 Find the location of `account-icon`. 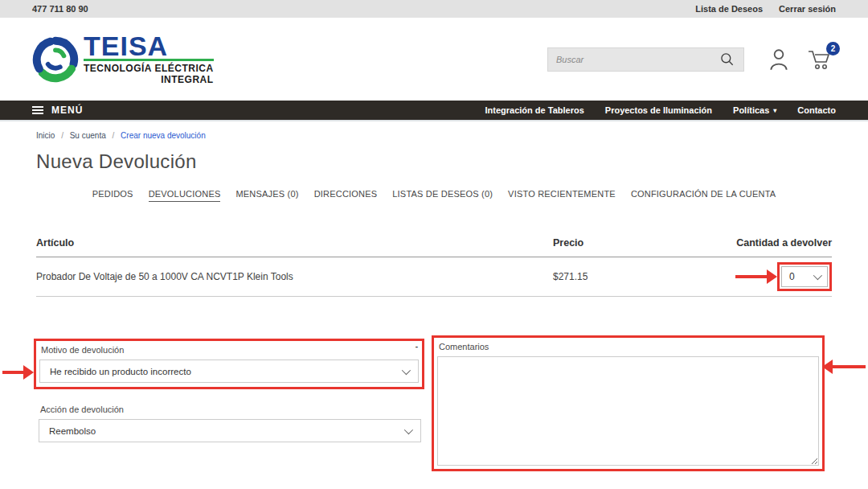

account-icon is located at coordinates (779, 60).